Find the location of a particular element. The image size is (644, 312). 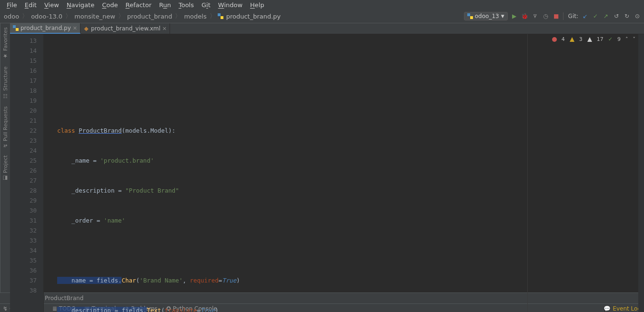

menu-edit: Edit is located at coordinates (30, 5).